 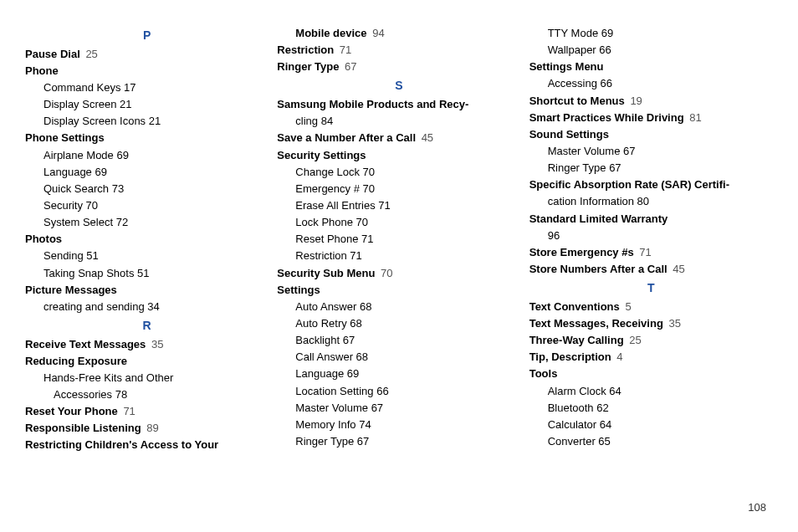 I want to click on index-entry: Sound Settings, so click(x=651, y=135).